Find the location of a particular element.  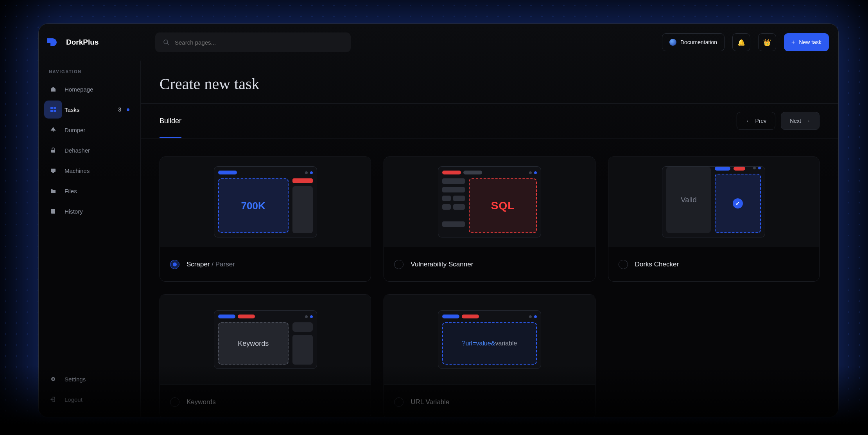

sidebar-item-label: Dehasher is located at coordinates (77, 150).